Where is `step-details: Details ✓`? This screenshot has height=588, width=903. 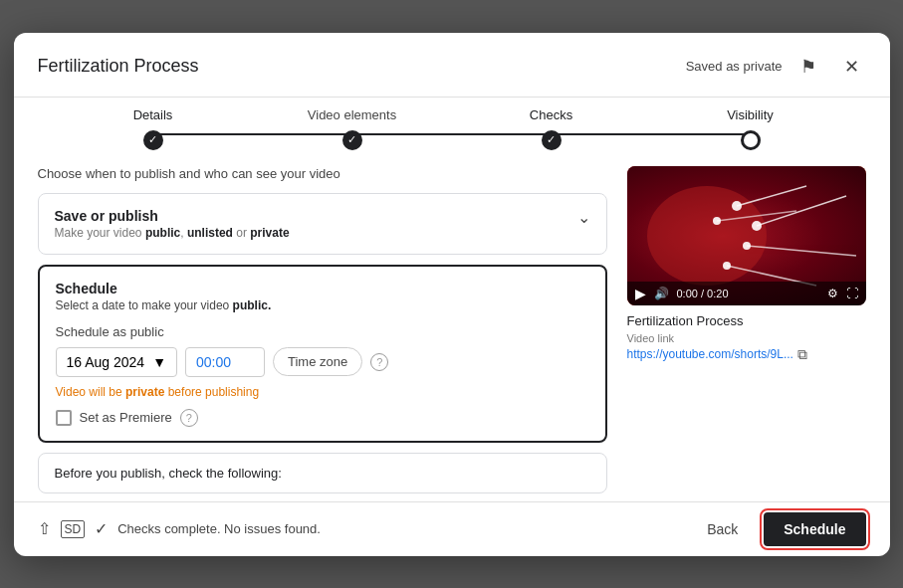 step-details: Details ✓ is located at coordinates (153, 129).